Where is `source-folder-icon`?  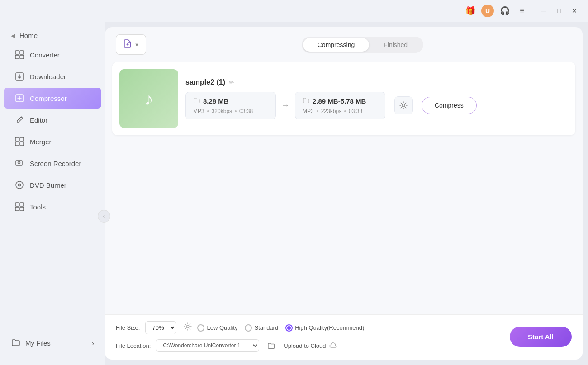
source-folder-icon is located at coordinates (197, 101).